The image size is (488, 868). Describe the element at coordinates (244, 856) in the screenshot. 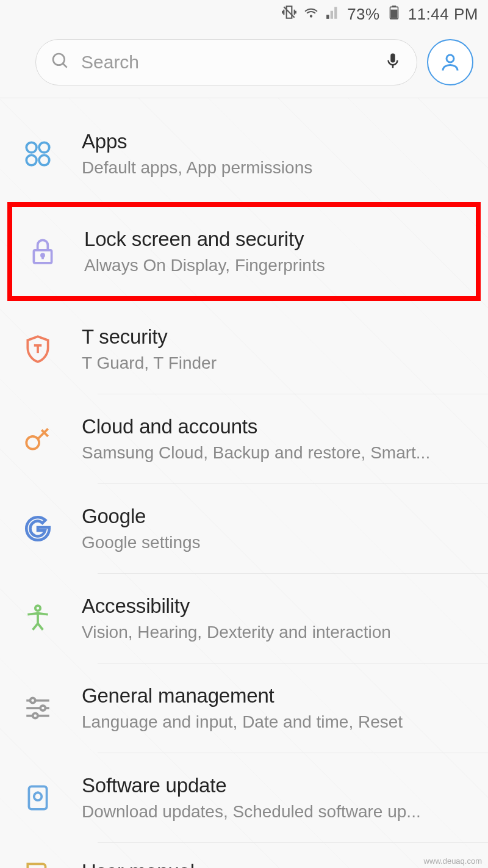

I see `settings-item-user-manual: User manual` at that location.